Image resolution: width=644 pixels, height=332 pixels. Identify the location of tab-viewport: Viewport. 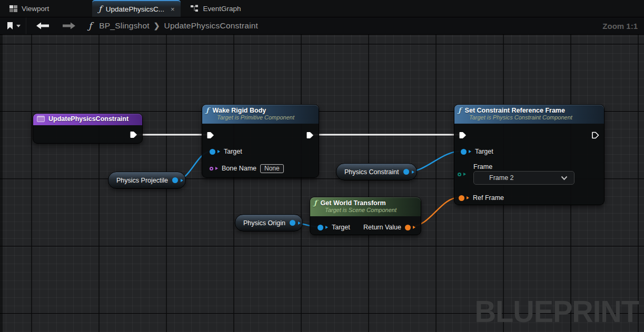
(29, 8).